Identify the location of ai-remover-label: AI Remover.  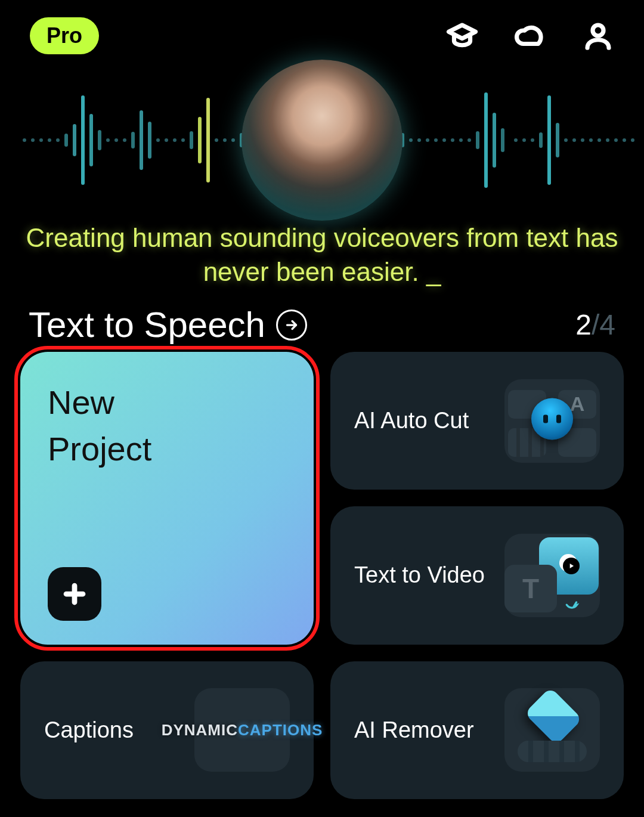
(414, 730).